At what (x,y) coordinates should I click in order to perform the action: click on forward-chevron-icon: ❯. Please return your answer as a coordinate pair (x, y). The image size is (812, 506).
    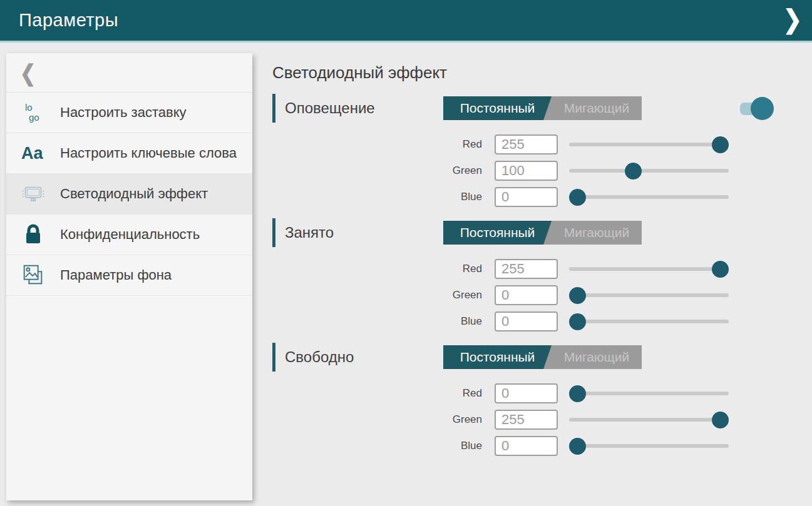
    Looking at the image, I should click on (793, 19).